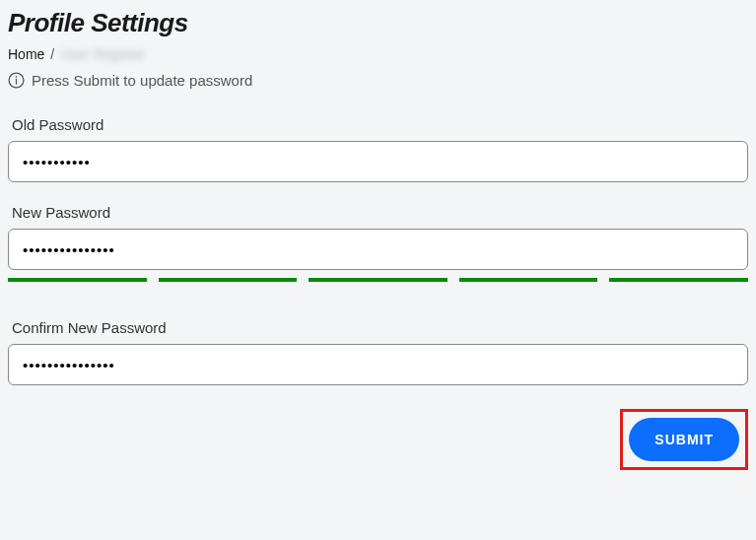 This screenshot has width=756, height=540. What do you see at coordinates (684, 439) in the screenshot?
I see `submit-highlight-box: SUBMIT` at bounding box center [684, 439].